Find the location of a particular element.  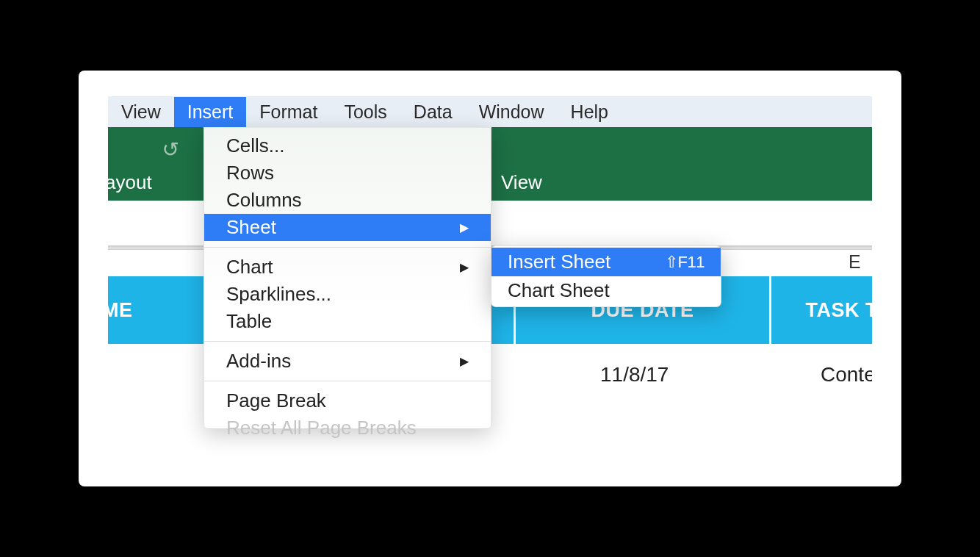

cell-task: Conte is located at coordinates (846, 375).